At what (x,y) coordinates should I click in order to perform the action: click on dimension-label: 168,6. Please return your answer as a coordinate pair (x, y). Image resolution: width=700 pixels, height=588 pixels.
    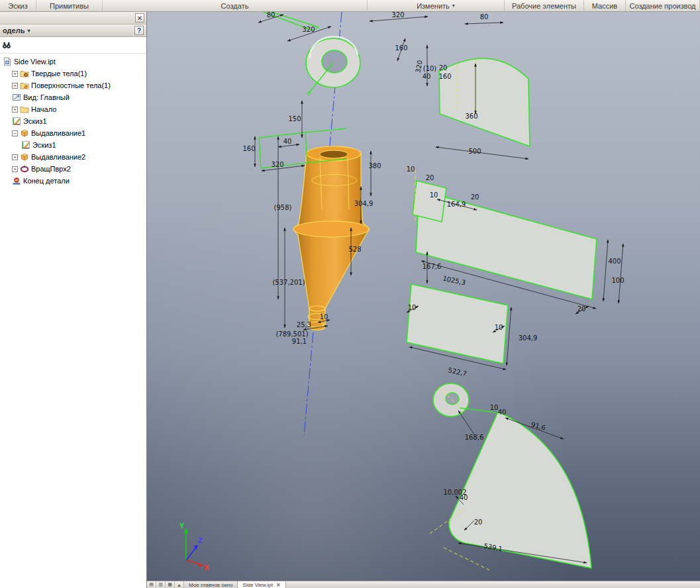
    Looking at the image, I should click on (474, 437).